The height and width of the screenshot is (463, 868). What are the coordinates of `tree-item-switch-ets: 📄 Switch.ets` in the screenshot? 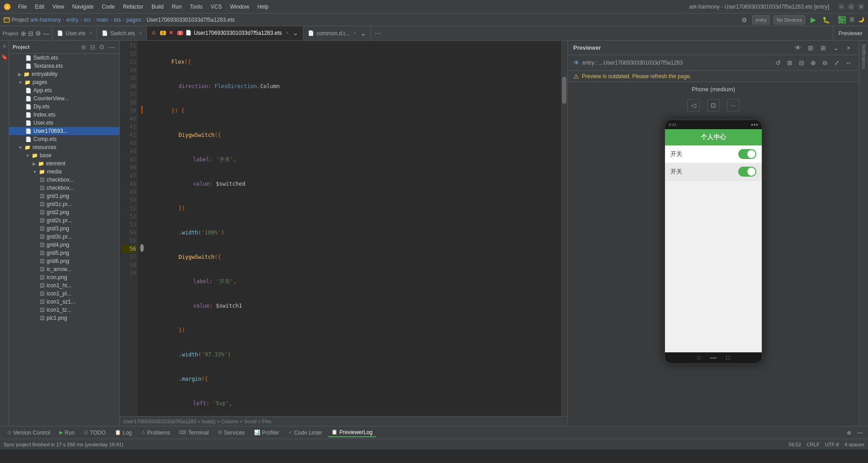 It's located at (64, 58).